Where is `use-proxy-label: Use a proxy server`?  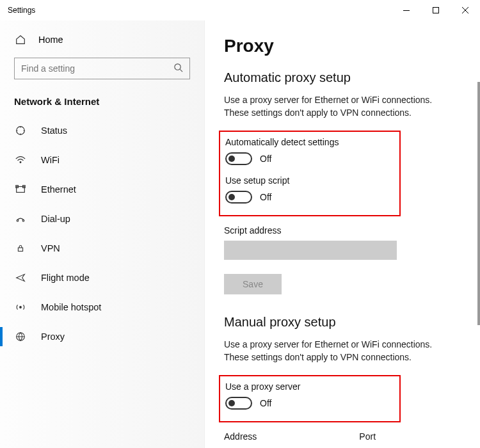
use-proxy-label: Use a proxy server is located at coordinates (310, 387).